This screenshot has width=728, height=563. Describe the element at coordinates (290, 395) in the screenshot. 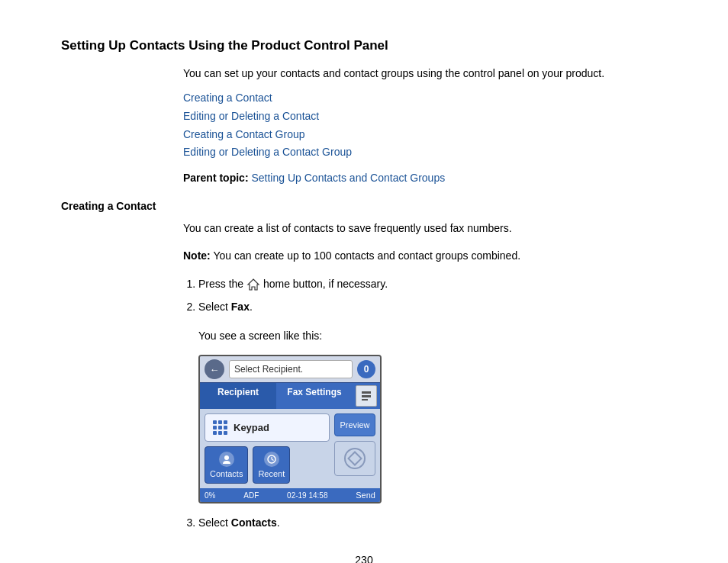

I see `fax-tabs: Recipient Fax Settings` at that location.